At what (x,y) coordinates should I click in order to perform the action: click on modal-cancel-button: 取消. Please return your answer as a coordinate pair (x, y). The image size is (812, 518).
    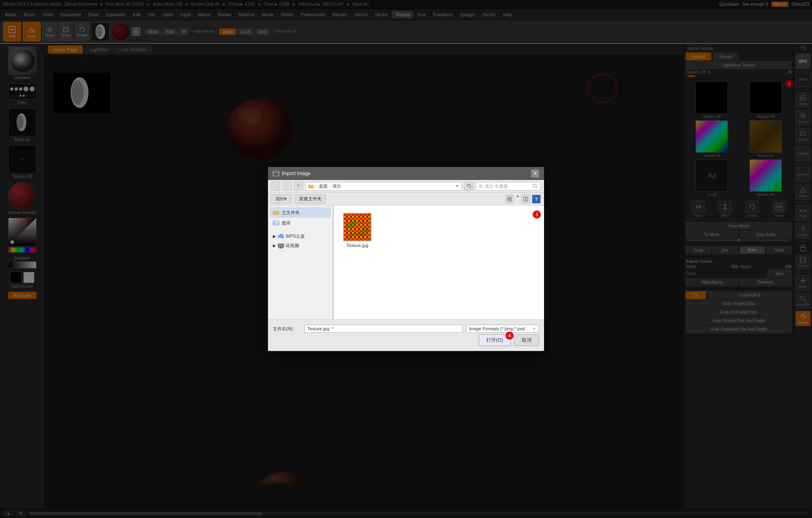
    Looking at the image, I should click on (527, 340).